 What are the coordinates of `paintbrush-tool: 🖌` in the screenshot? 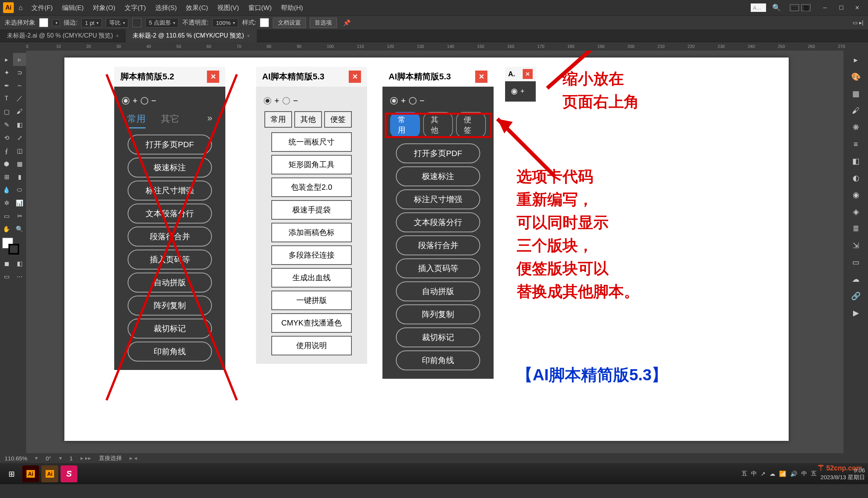 It's located at (20, 112).